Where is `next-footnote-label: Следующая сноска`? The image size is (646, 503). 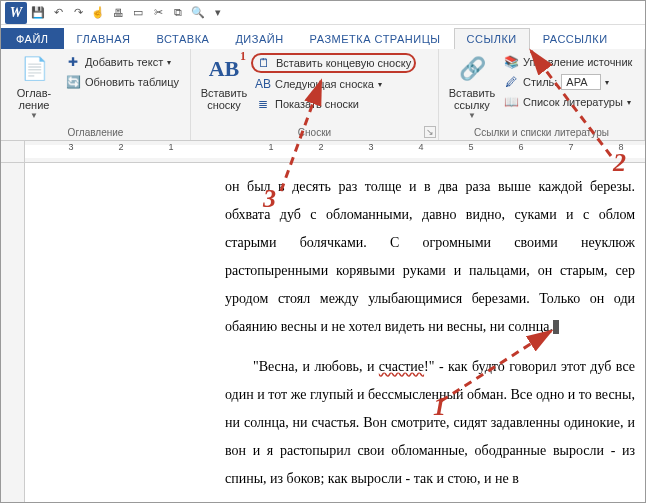
next-footnote-label: Следующая сноска is located at coordinates (324, 84).